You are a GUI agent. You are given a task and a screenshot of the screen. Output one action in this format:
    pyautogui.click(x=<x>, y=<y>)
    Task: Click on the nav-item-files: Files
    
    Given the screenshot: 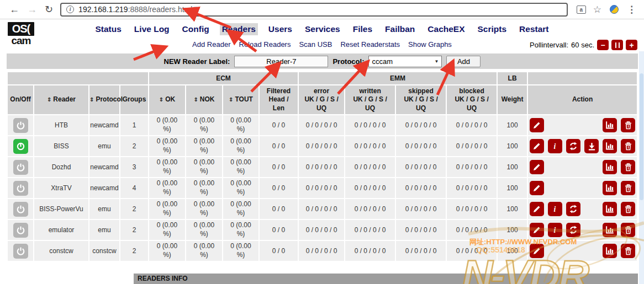 What is the action you would take?
    pyautogui.click(x=362, y=29)
    